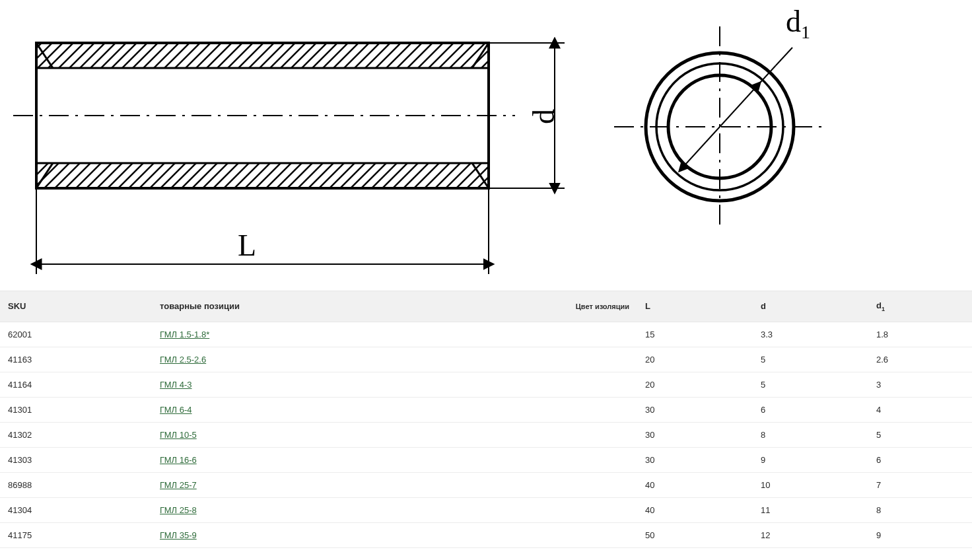 Image resolution: width=972 pixels, height=560 pixels. Describe the element at coordinates (178, 435) in the screenshot. I see `product-link: ГМЛ 10-5` at that location.